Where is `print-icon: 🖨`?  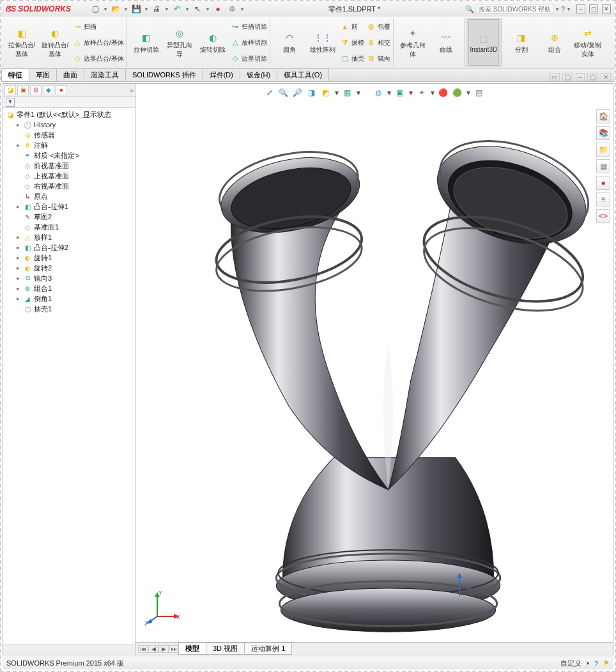
print-icon: 🖨 is located at coordinates (157, 9).